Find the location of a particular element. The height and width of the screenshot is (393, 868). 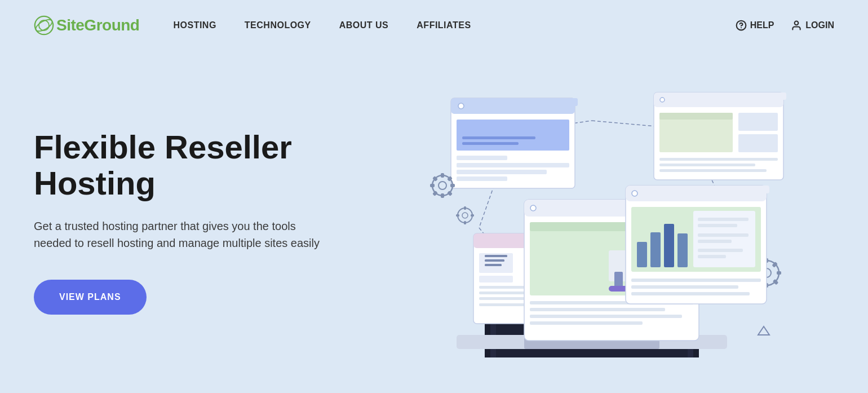

nav-item-affiliates: AFFILIATES is located at coordinates (444, 25).